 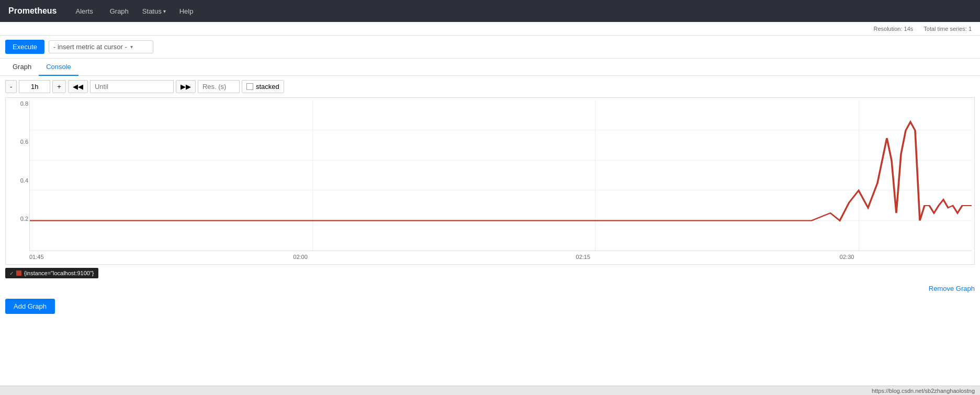 I want to click on x-label-0145: 01:45, so click(x=37, y=257).